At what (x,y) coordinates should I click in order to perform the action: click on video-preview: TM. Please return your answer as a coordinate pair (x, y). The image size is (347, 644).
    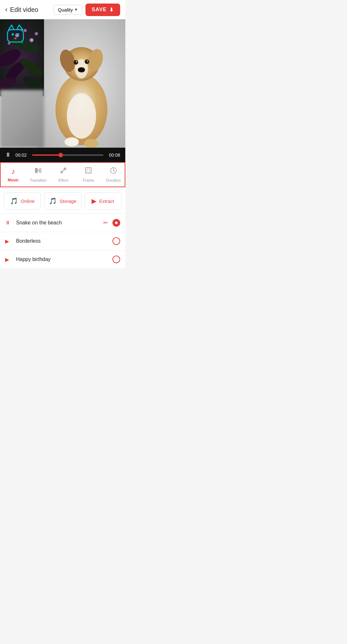
    Looking at the image, I should click on (63, 83).